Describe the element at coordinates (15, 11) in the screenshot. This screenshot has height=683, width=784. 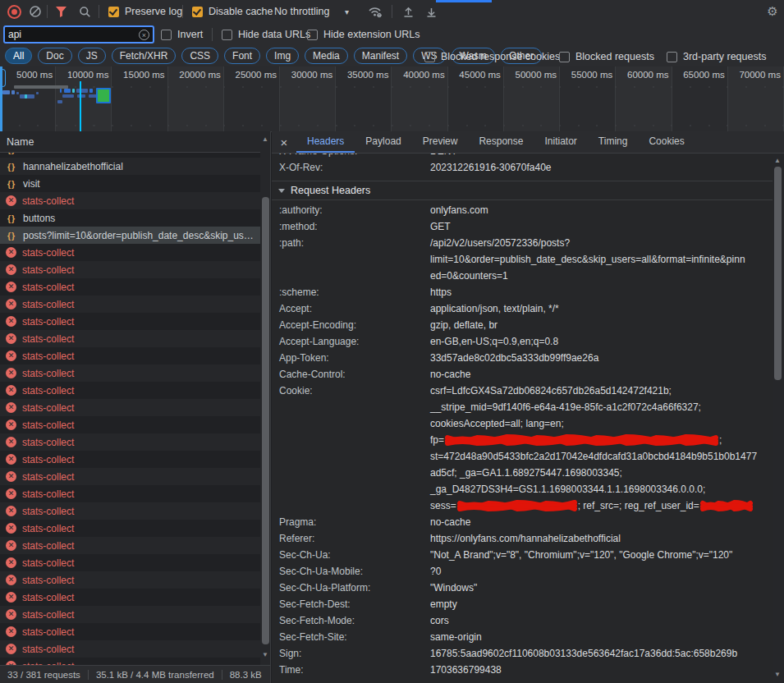
I see `record-ring` at that location.